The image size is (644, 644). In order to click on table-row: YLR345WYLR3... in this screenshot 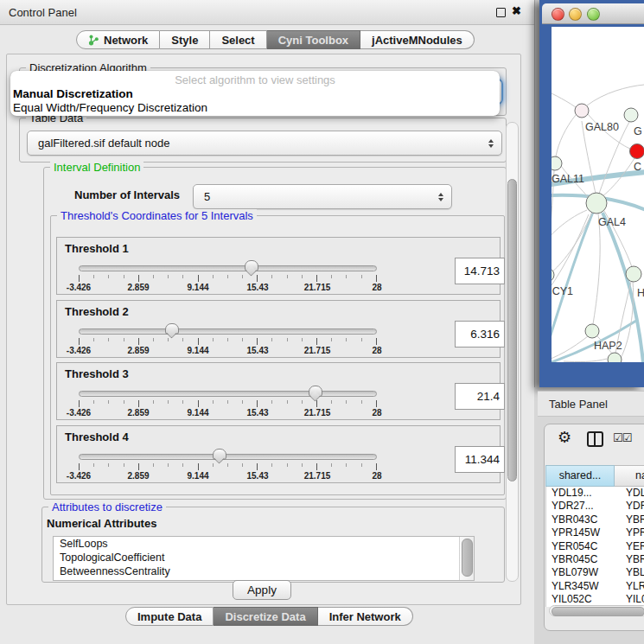, I will do `click(595, 586)`.